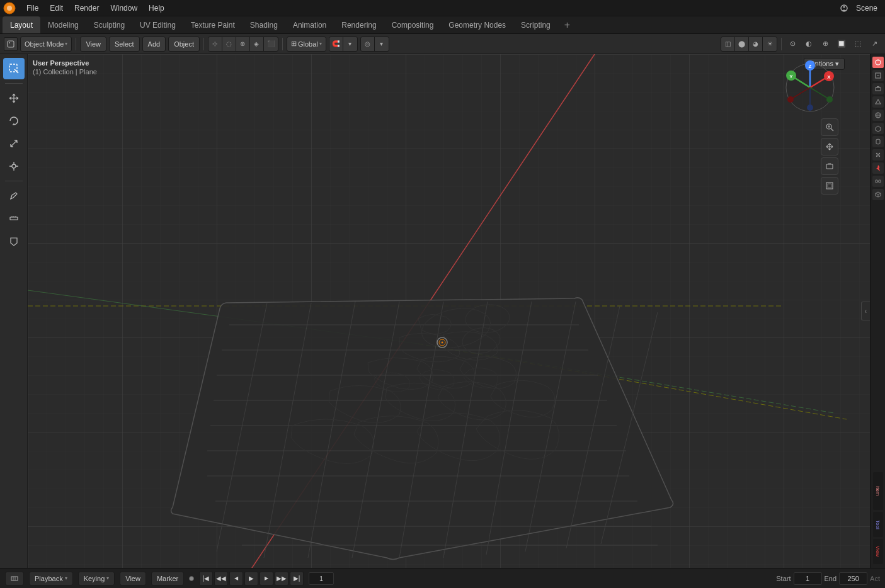  What do you see at coordinates (861, 8) in the screenshot?
I see `header-icons-right: Scene` at bounding box center [861, 8].